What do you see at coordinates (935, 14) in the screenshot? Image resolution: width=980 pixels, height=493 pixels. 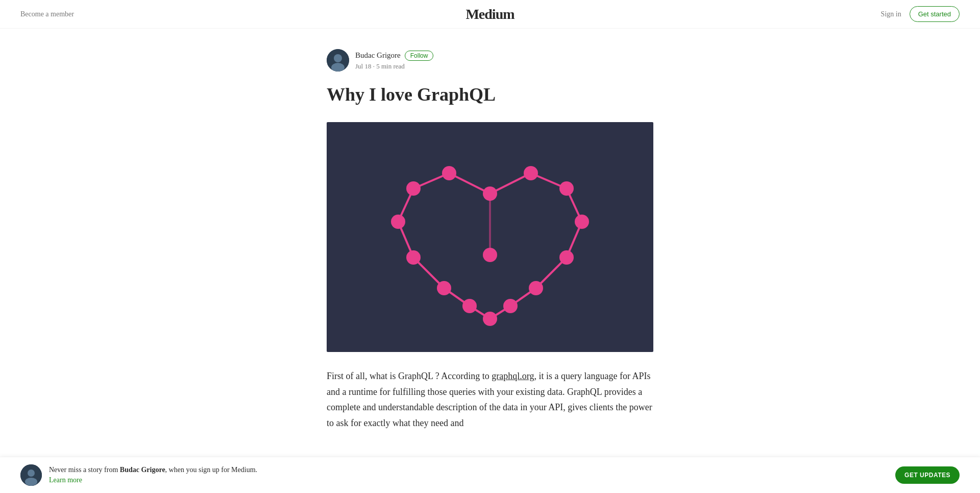 I see `get-started-button: Get started` at bounding box center [935, 14].